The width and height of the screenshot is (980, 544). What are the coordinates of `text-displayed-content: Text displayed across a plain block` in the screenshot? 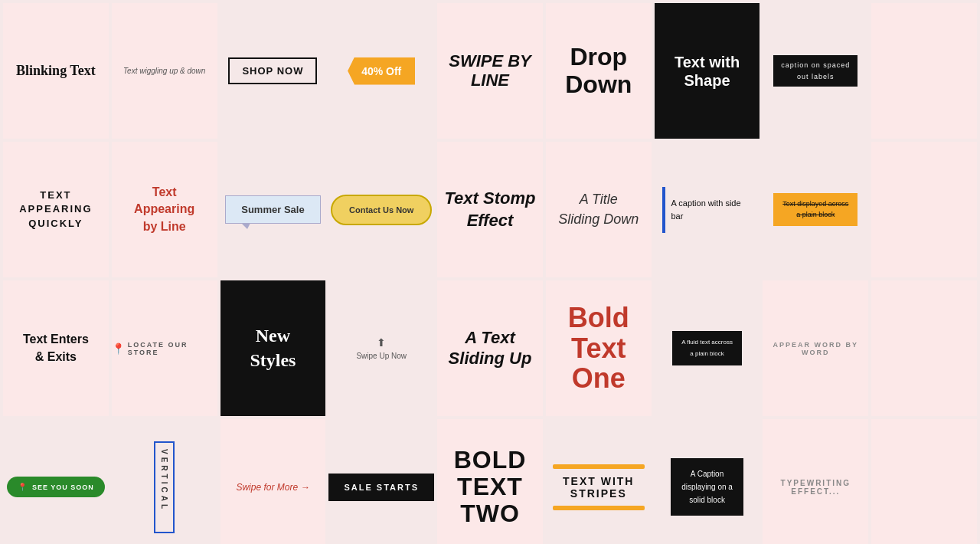 It's located at (815, 210).